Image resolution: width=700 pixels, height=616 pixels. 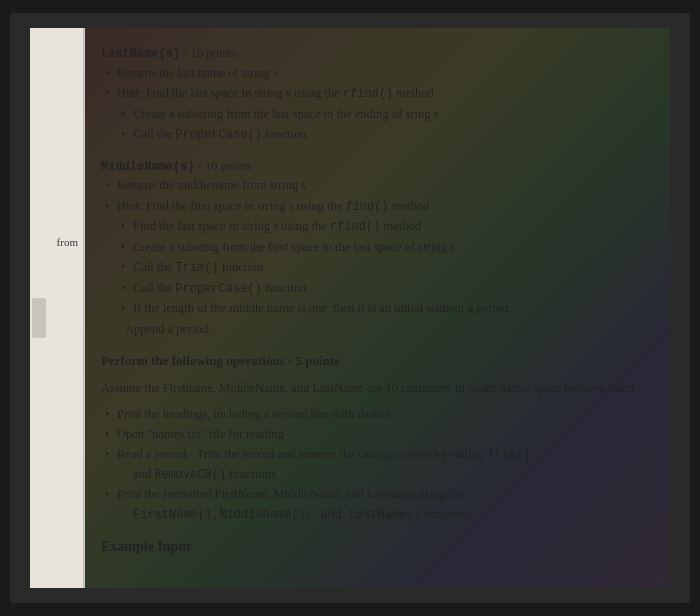 I want to click on perf-b3-prefix: Read a record - Trim the record and remo…, so click(x=302, y=454).